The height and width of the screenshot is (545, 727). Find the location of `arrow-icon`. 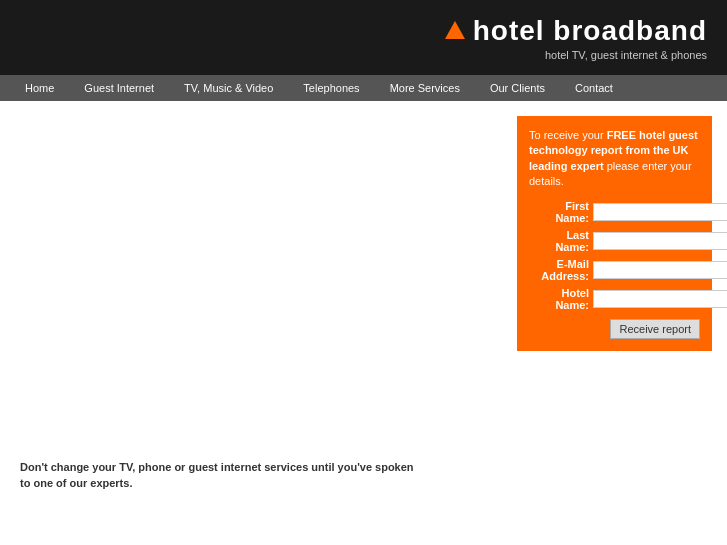

arrow-icon is located at coordinates (455, 30).